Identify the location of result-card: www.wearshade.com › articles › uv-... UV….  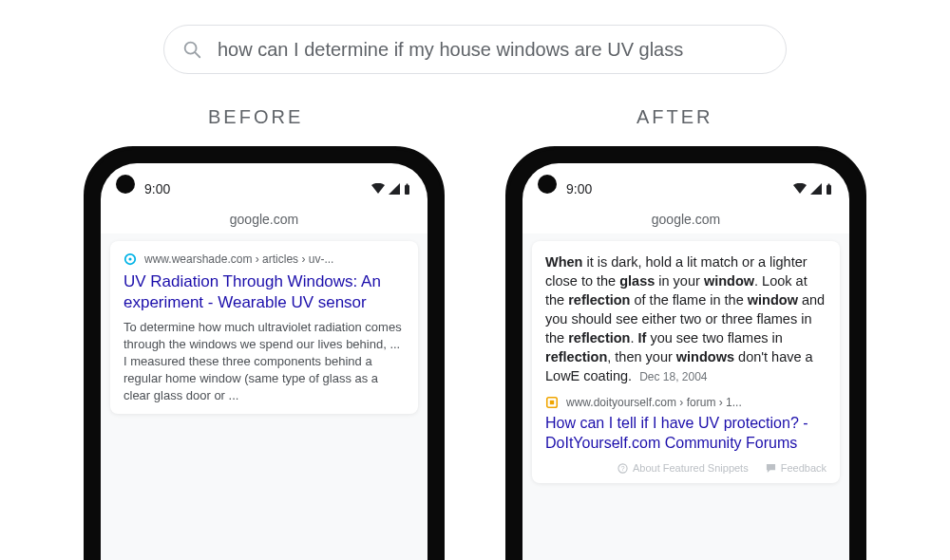
(264, 327).